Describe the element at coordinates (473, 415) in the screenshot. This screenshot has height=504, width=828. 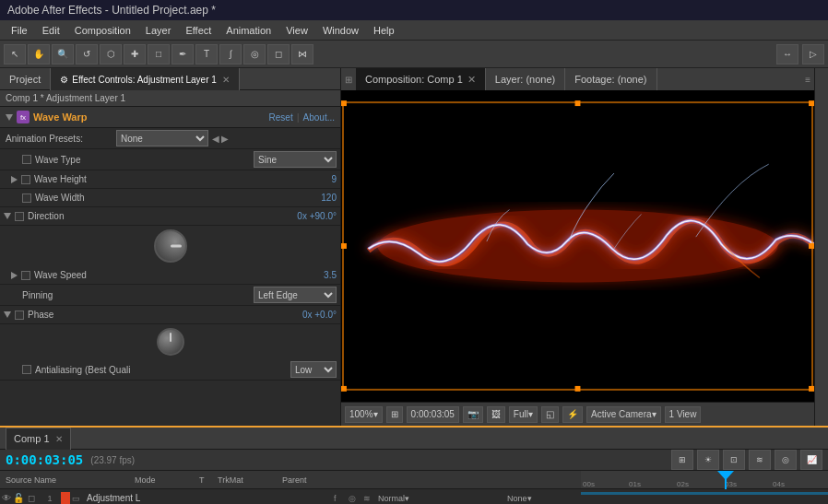
I see `snapshot-btn: 📷` at that location.